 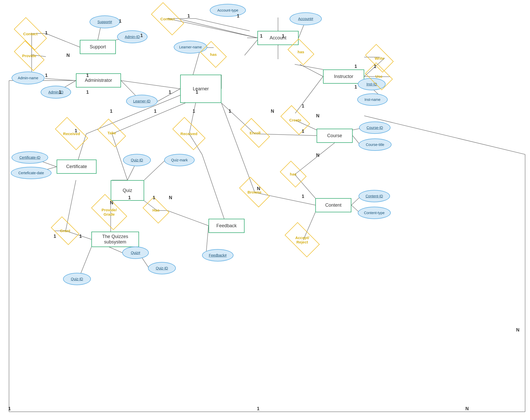 I want to click on rel-has-right: has, so click(x=301, y=52).